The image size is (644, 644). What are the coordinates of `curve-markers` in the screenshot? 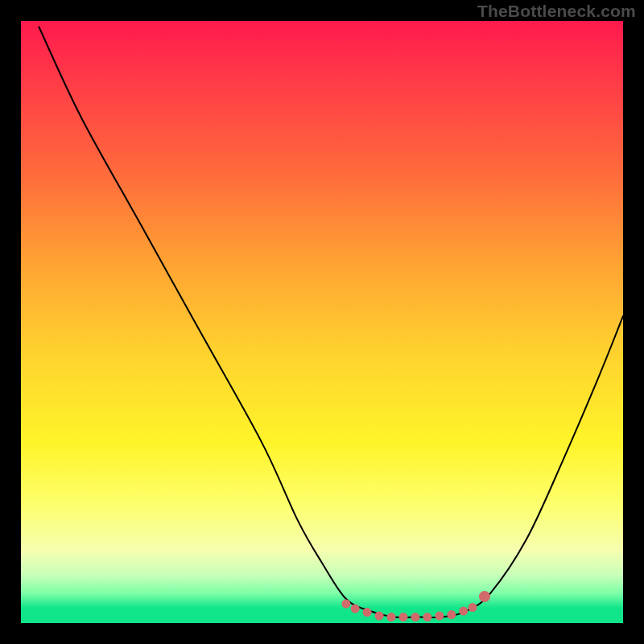 It's located at (415, 606).